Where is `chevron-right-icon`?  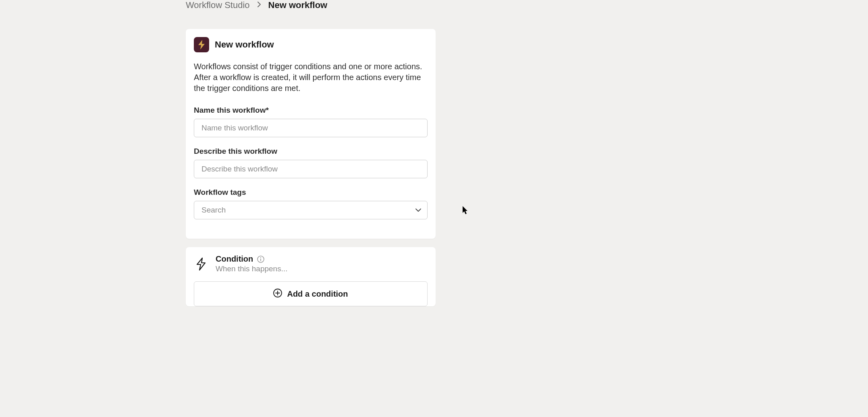 chevron-right-icon is located at coordinates (259, 5).